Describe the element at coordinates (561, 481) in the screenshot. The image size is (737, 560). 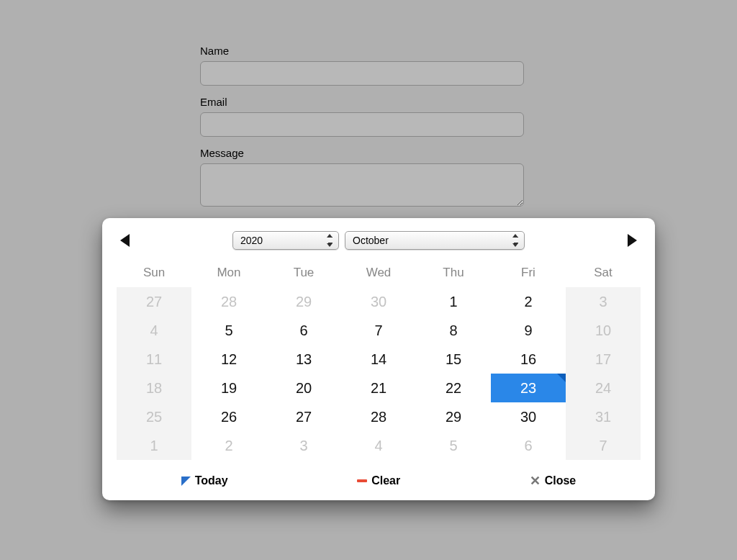
I see `close-label: Close` at that location.